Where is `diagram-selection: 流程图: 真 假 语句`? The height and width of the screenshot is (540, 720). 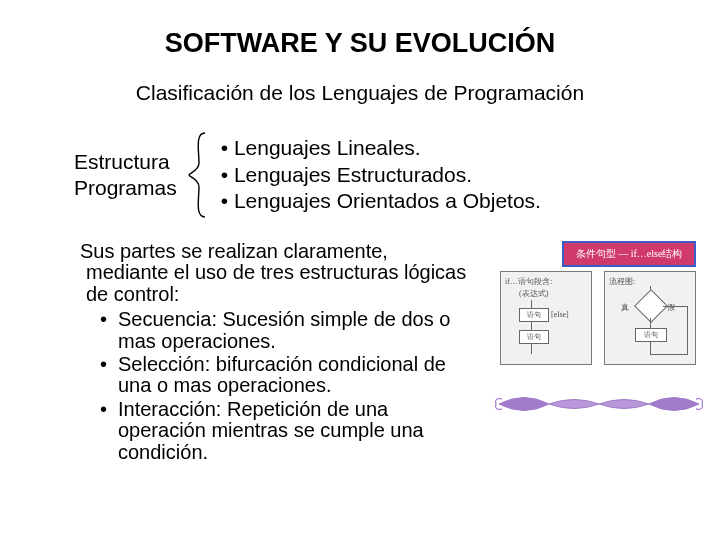 diagram-selection: 流程图: 真 假 语句 is located at coordinates (650, 318).